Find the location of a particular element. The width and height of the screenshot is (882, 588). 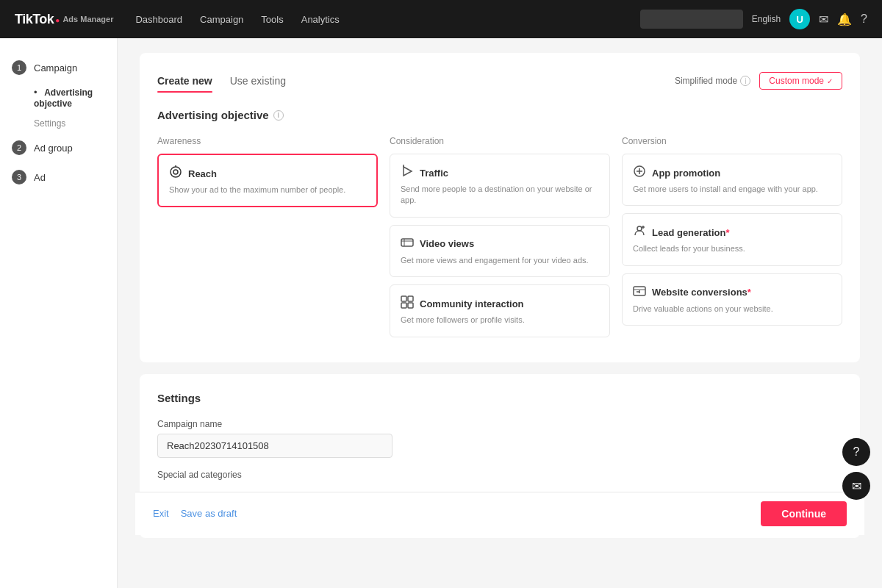

traffic-icon is located at coordinates (407, 173).